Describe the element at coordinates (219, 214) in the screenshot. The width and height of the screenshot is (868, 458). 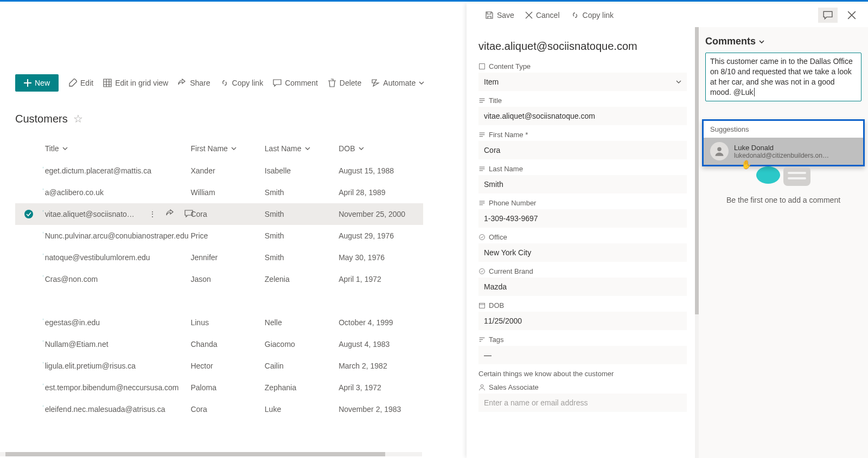
I see `table-row: ↗vitae.aliquet@sociisnato…⋮CoraSmithNove…` at that location.